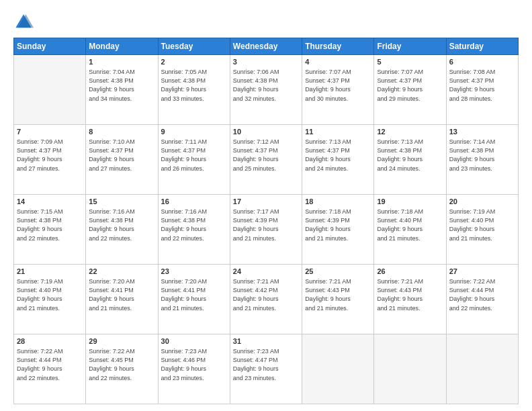  I want to click on day-number: 26, so click(410, 271).